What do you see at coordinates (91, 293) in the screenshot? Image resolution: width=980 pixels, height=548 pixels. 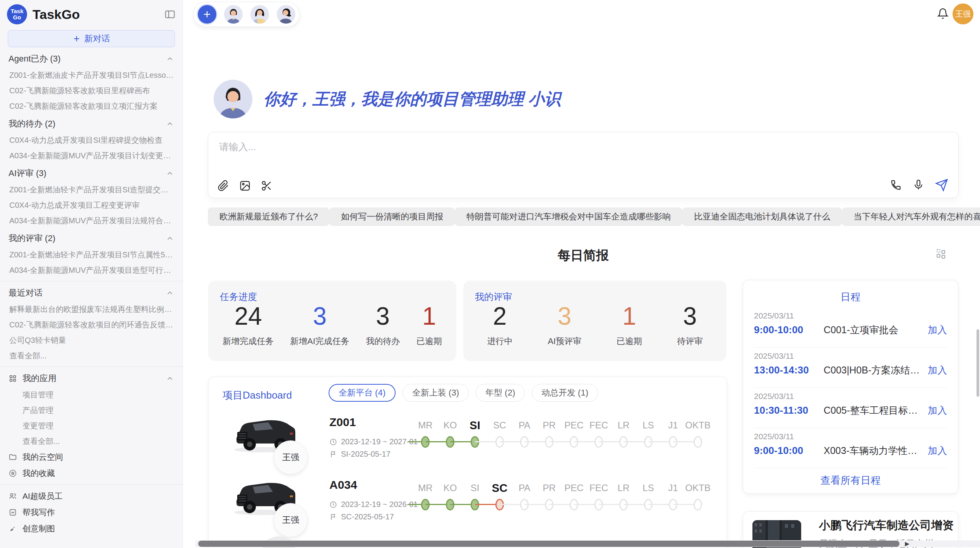 I see `section-recent-chats: 最近对话` at bounding box center [91, 293].